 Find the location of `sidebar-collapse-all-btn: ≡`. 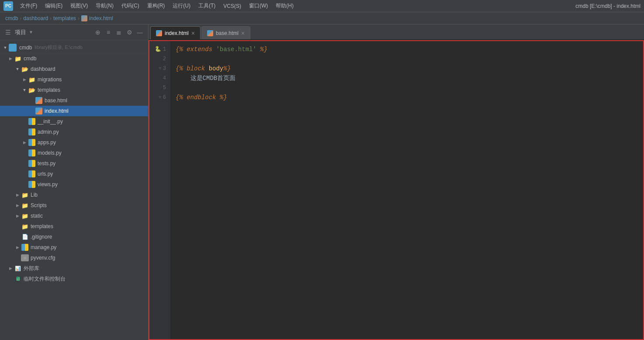

sidebar-collapse-all-btn: ≡ is located at coordinates (108, 32).